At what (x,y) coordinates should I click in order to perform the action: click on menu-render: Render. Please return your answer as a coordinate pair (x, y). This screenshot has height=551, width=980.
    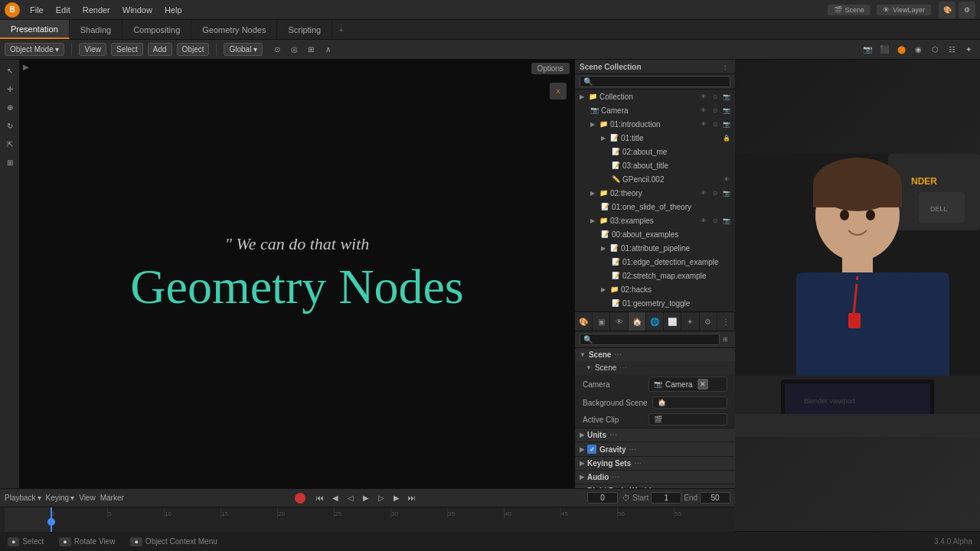
    Looking at the image, I should click on (96, 10).